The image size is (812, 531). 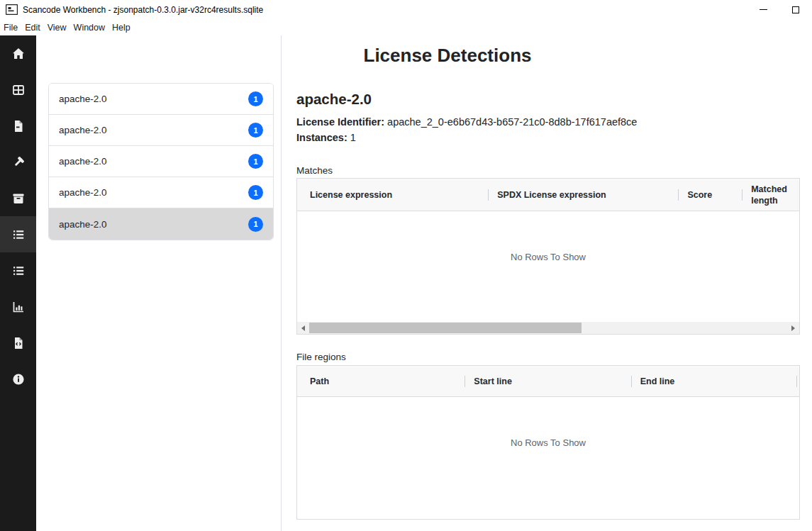 What do you see at coordinates (393, 194) in the screenshot?
I see `column-header-license-expression: License expression` at bounding box center [393, 194].